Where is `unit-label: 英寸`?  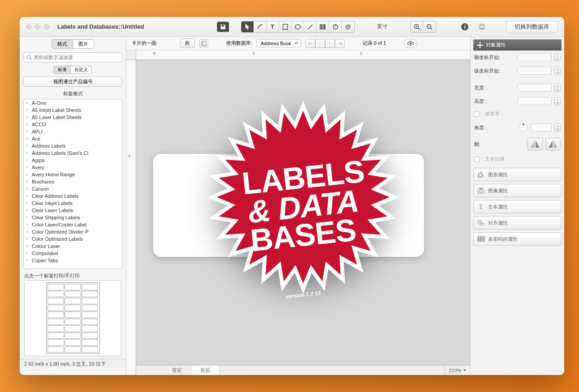
unit-label: 英寸 is located at coordinates (382, 27).